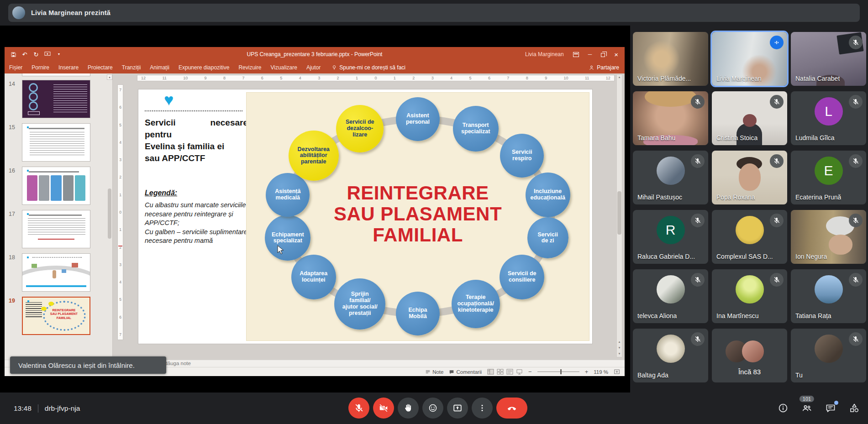  I want to click on share-button: Partajare, so click(604, 68).